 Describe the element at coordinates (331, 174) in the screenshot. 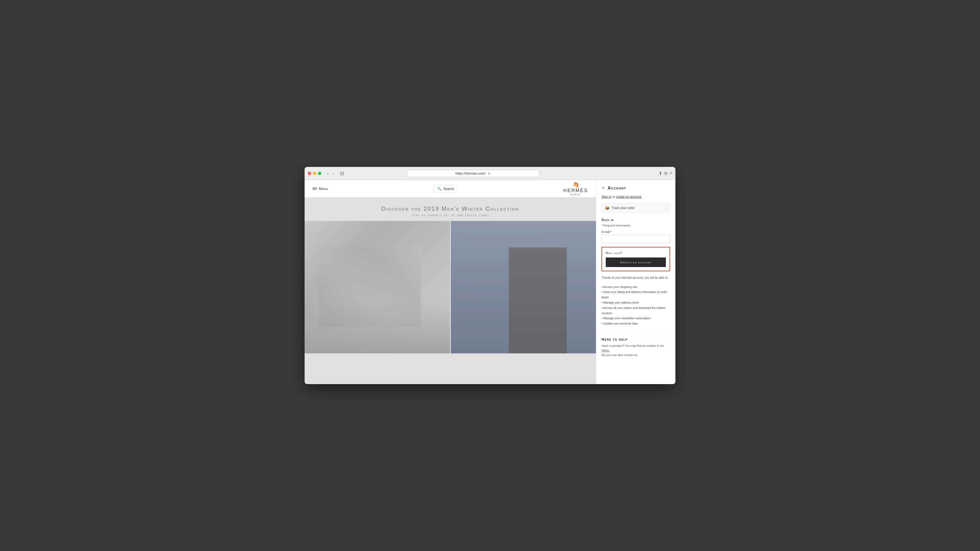

I see `nav-buttons: ‹ ›` at that location.